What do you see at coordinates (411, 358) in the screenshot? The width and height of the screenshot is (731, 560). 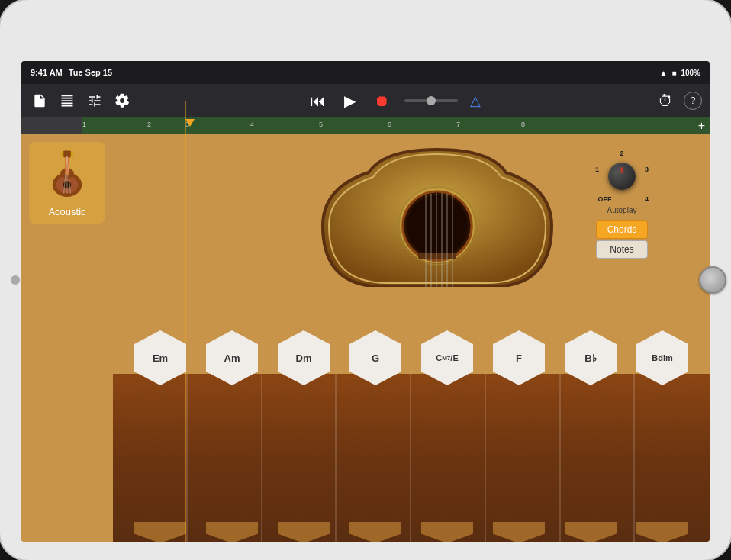 I see `chords-row: Em Am Dm G CM7/E F B♭ Bdim` at bounding box center [411, 358].